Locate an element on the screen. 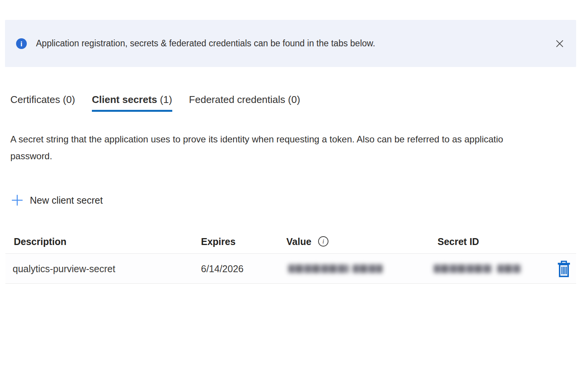 This screenshot has height=392, width=588. secret-expires-cell: 6/14/2026 is located at coordinates (222, 269).